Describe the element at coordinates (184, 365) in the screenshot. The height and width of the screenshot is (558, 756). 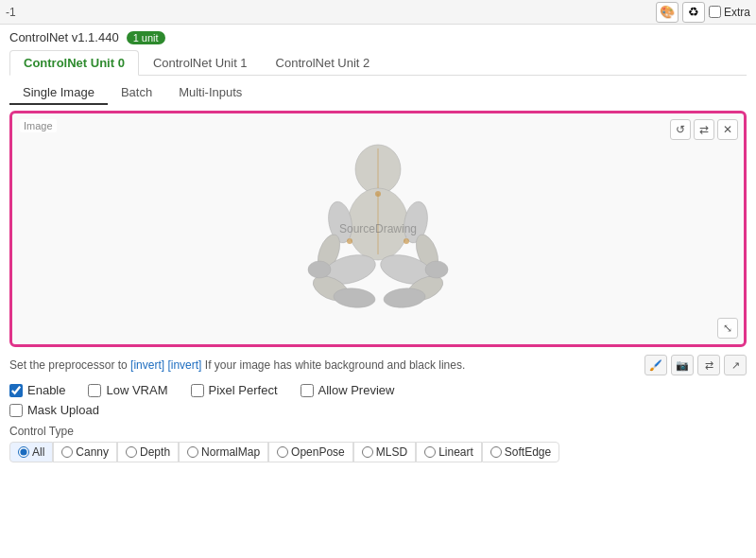
I see `info-link-text: [invert]` at that location.